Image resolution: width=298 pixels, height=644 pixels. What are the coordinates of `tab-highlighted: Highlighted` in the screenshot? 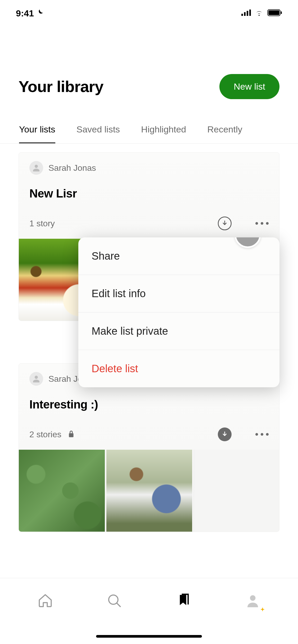 It's located at (164, 134).